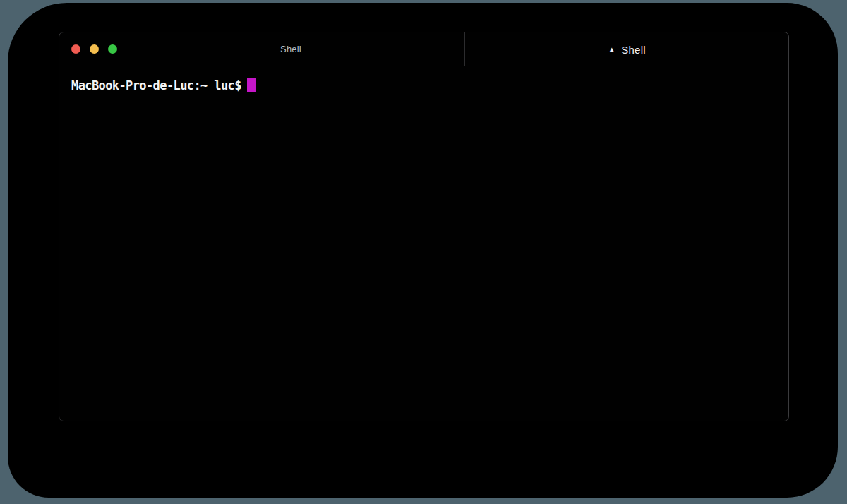  I want to click on tab-shell-active: ▲ Shell, so click(627, 49).